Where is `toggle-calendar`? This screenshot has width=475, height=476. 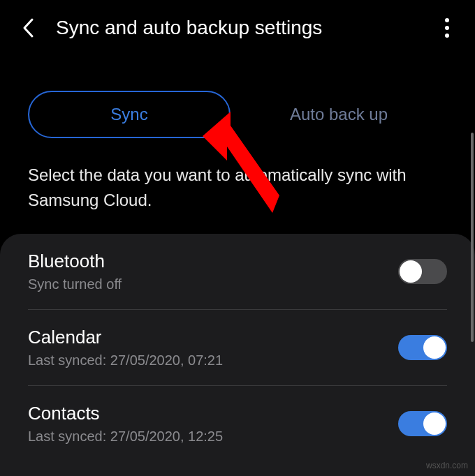 toggle-calendar is located at coordinates (423, 348).